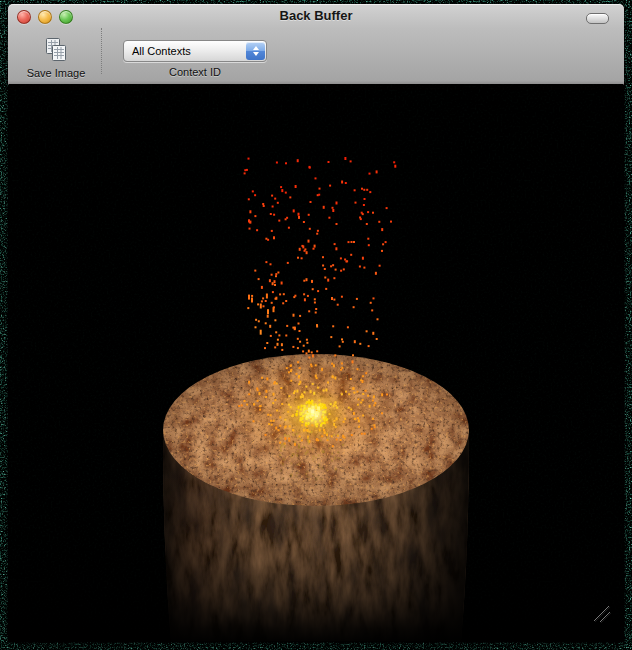  Describe the element at coordinates (45, 17) in the screenshot. I see `traffic-lights` at that location.